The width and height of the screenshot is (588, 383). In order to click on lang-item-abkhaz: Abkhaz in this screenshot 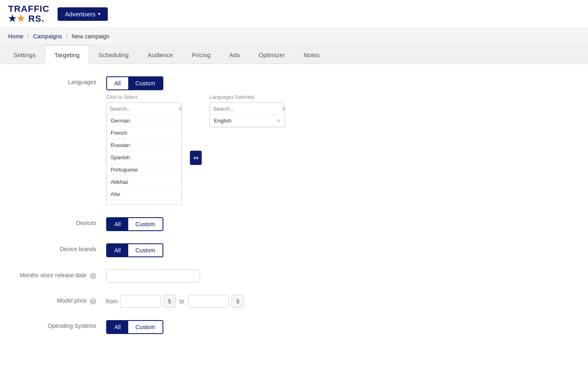, I will do `click(144, 182)`.